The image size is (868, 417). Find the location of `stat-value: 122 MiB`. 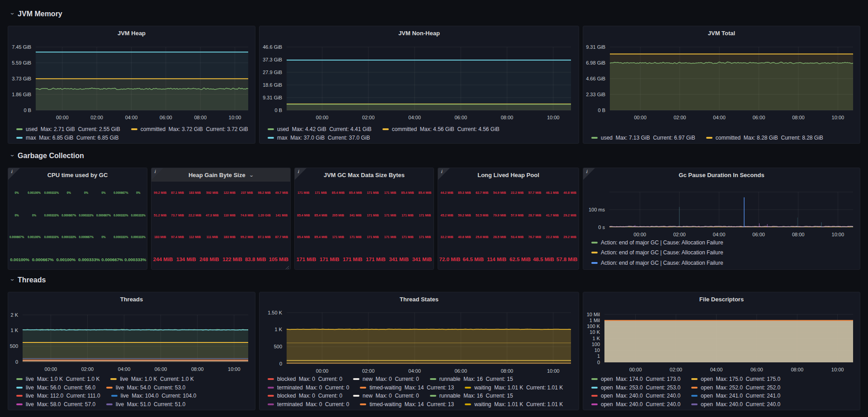

stat-value: 122 MiB is located at coordinates (229, 192).